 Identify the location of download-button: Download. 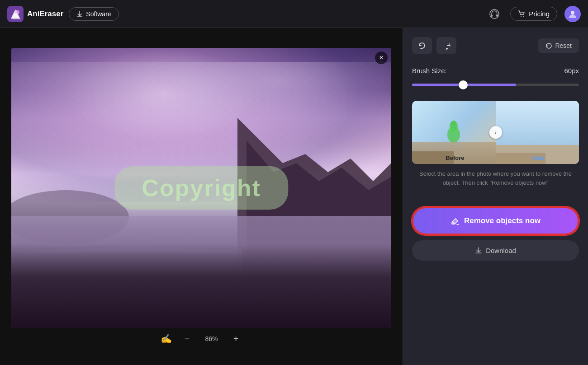
(496, 250).